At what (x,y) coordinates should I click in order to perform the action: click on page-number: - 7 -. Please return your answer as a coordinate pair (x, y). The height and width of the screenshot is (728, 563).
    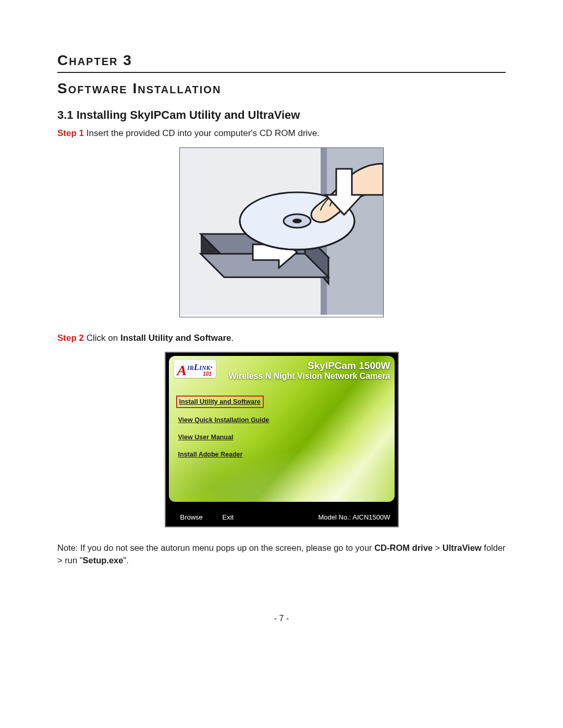
    Looking at the image, I should click on (282, 619).